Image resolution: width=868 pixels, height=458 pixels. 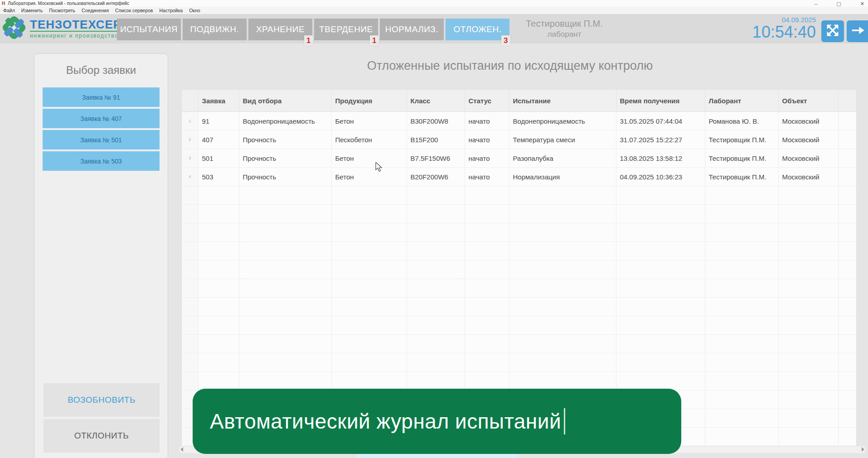 I want to click on menu-item-view: Посмотреть, so click(x=62, y=10).